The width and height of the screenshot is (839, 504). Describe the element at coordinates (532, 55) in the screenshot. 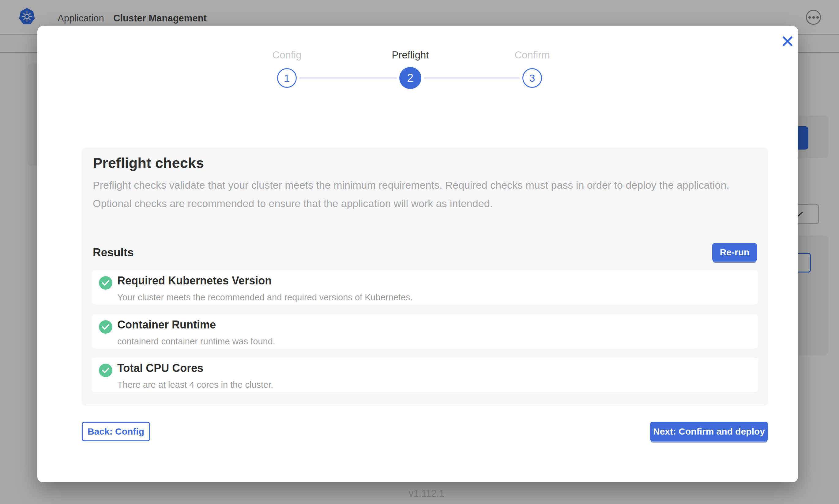

I see `step-label-confirm: Confirm` at that location.